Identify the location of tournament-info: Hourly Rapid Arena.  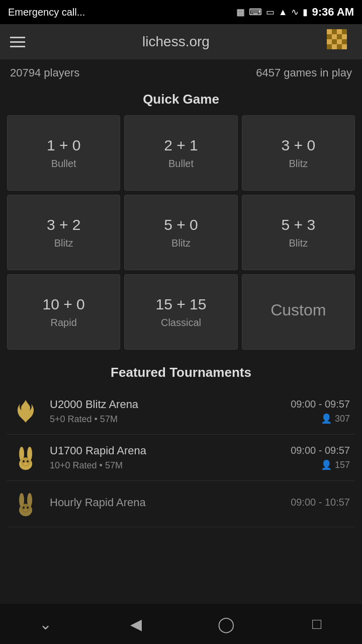
(165, 504).